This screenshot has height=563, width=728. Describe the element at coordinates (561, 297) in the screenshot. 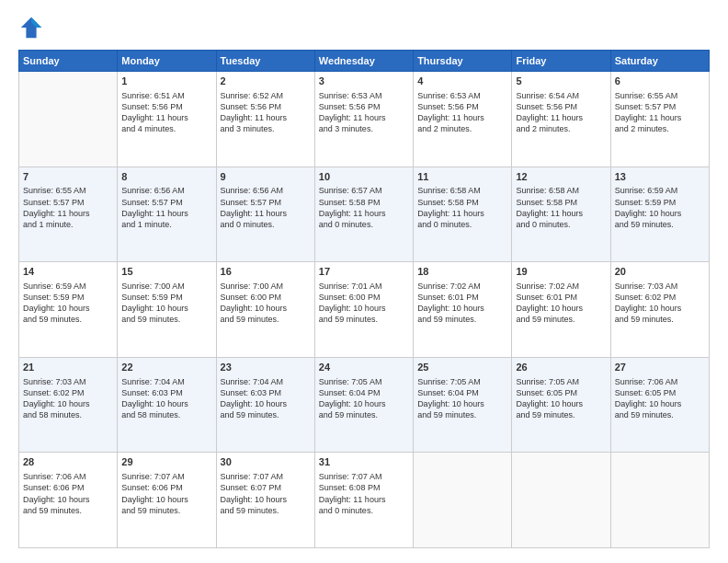

I see `cell-info-line: Sunset: 6:01 PM` at that location.